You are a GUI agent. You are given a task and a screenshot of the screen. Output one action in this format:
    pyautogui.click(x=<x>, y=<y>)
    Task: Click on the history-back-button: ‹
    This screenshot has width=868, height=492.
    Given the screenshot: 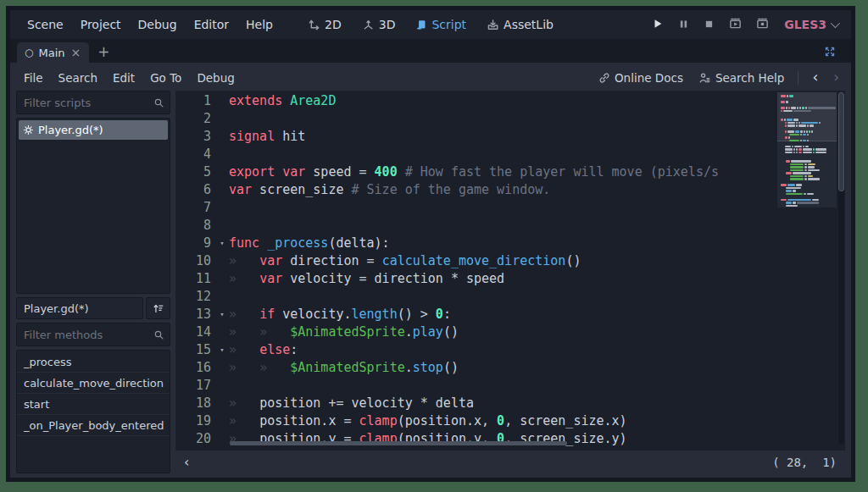 What is the action you would take?
    pyautogui.click(x=815, y=78)
    